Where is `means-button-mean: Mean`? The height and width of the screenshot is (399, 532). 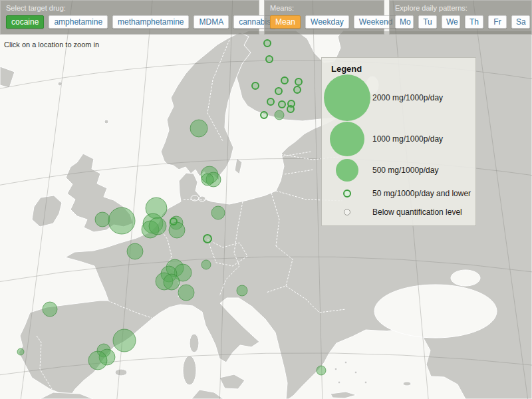
means-button-mean: Mean is located at coordinates (285, 22).